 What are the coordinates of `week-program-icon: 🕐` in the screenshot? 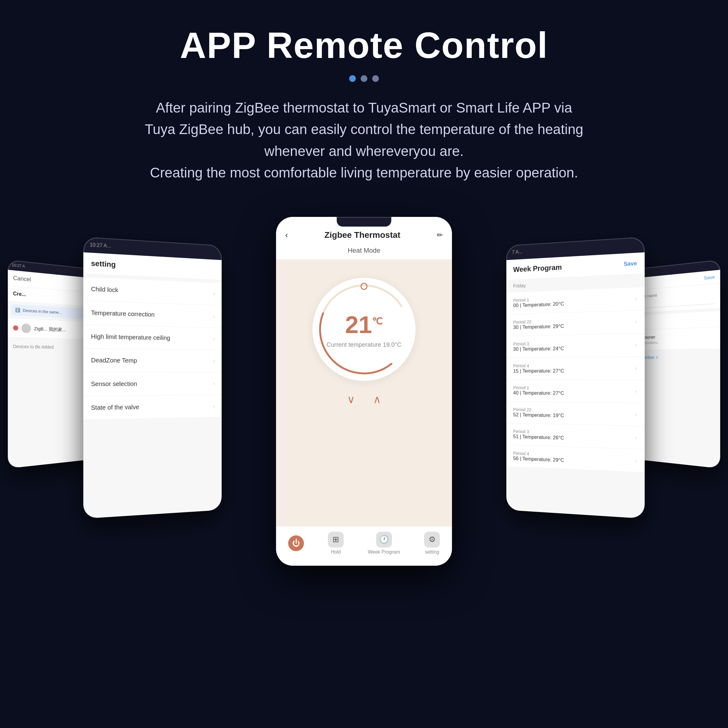 It's located at (384, 540).